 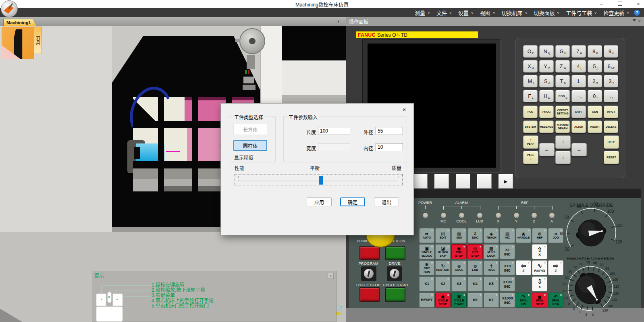 What do you see at coordinates (579, 52) in the screenshot?
I see `key-7: 7A` at bounding box center [579, 52].